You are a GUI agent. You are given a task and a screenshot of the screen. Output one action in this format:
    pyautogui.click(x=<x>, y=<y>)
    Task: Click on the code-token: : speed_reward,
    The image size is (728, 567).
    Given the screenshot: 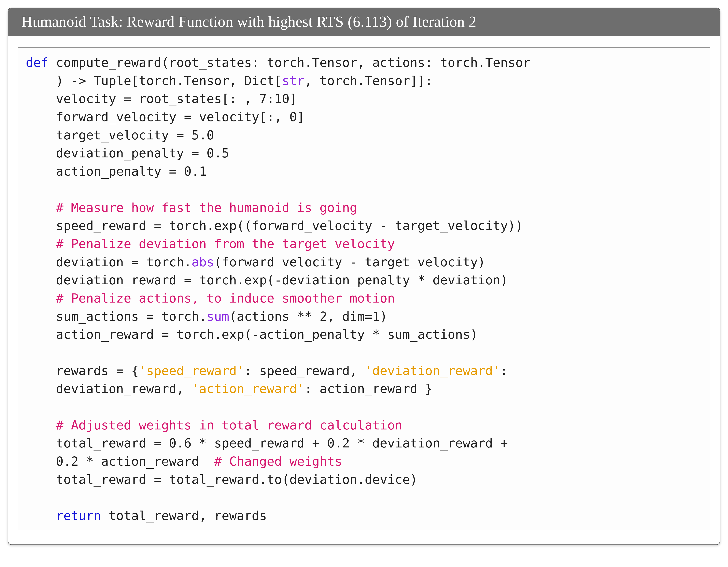 What is the action you would take?
    pyautogui.click(x=305, y=371)
    